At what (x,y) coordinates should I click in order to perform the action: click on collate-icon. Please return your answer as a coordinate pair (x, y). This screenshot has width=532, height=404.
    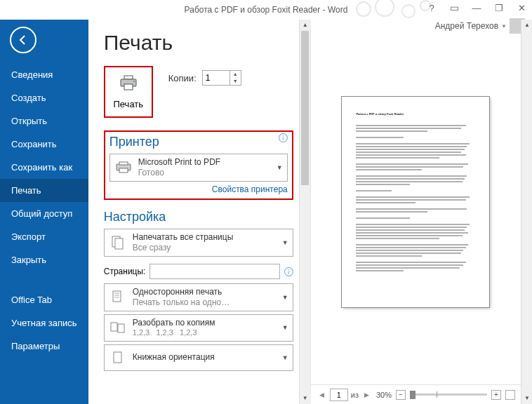
    Looking at the image, I should click on (118, 328).